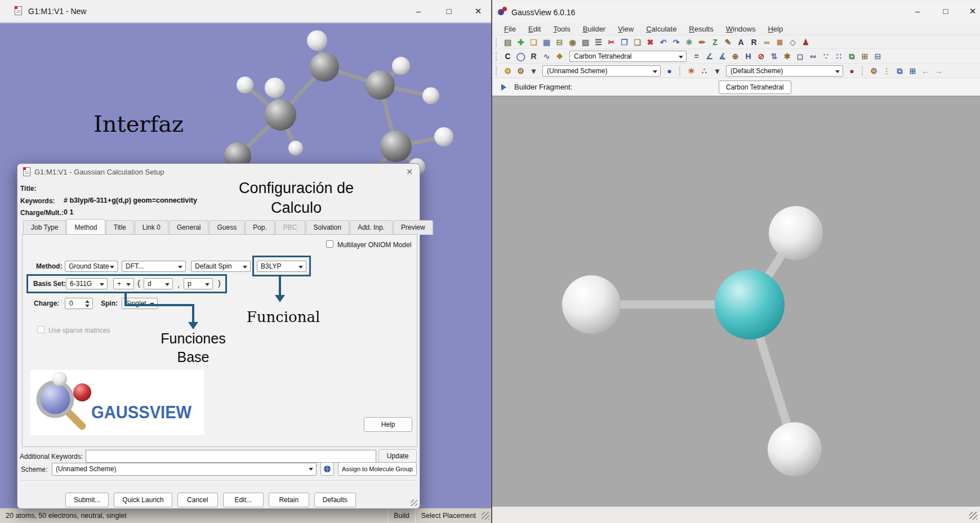  I want to click on menu-file: File, so click(510, 29).